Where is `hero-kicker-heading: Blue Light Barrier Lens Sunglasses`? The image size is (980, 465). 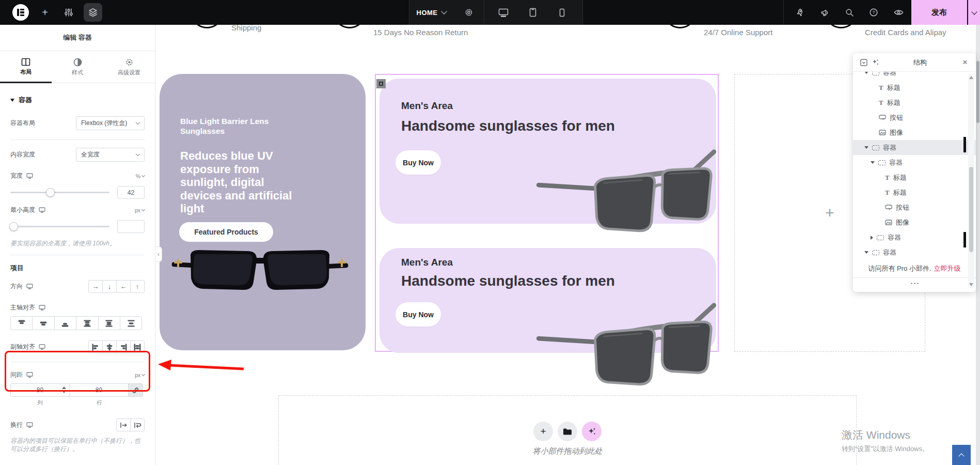
hero-kicker-heading: Blue Light Barrier Lens Sunglasses is located at coordinates (241, 126).